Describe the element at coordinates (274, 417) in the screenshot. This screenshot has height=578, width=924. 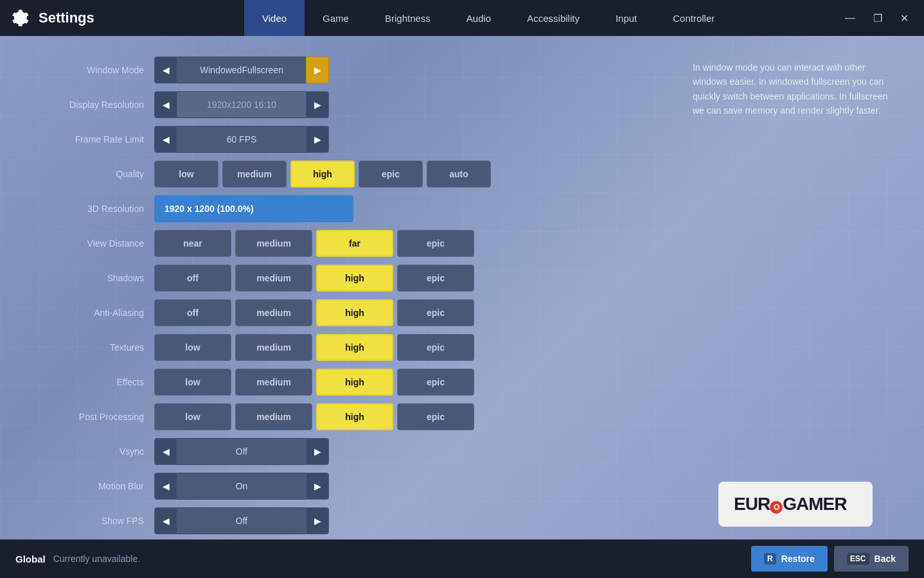
I see `post-processing-medium: medium` at that location.